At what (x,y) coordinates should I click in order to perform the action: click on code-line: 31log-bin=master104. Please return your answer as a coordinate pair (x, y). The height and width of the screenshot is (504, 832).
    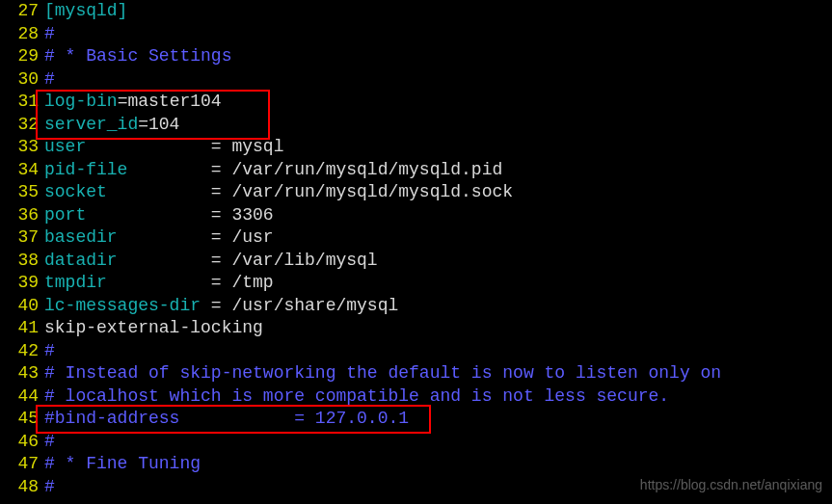
    Looking at the image, I should click on (416, 102).